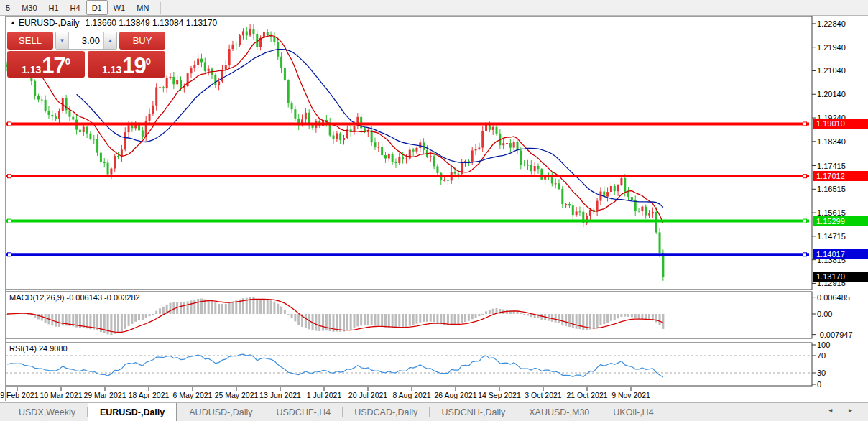 The width and height of the screenshot is (868, 421). Describe the element at coordinates (841, 94) in the screenshot. I see `price-axis-label: 1.20140` at that location.